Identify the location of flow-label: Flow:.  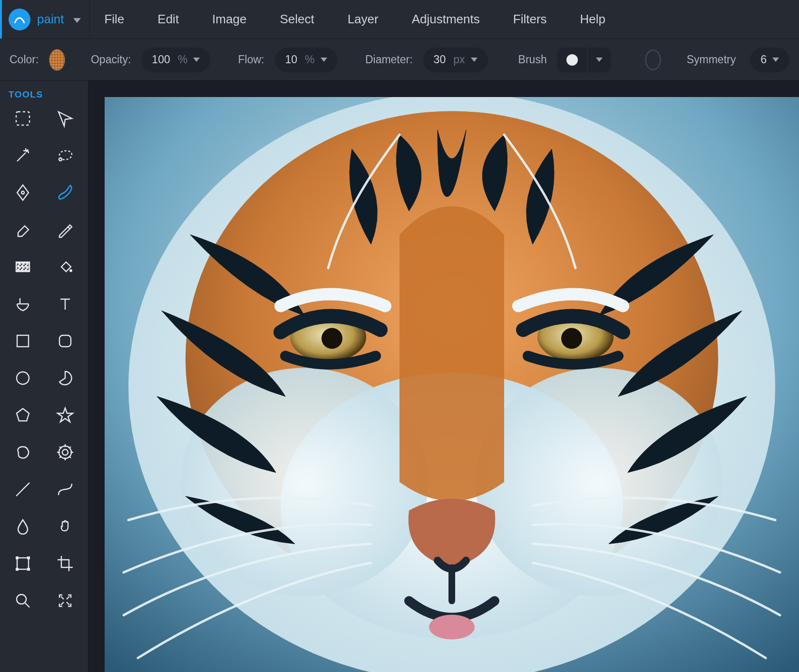
(251, 60).